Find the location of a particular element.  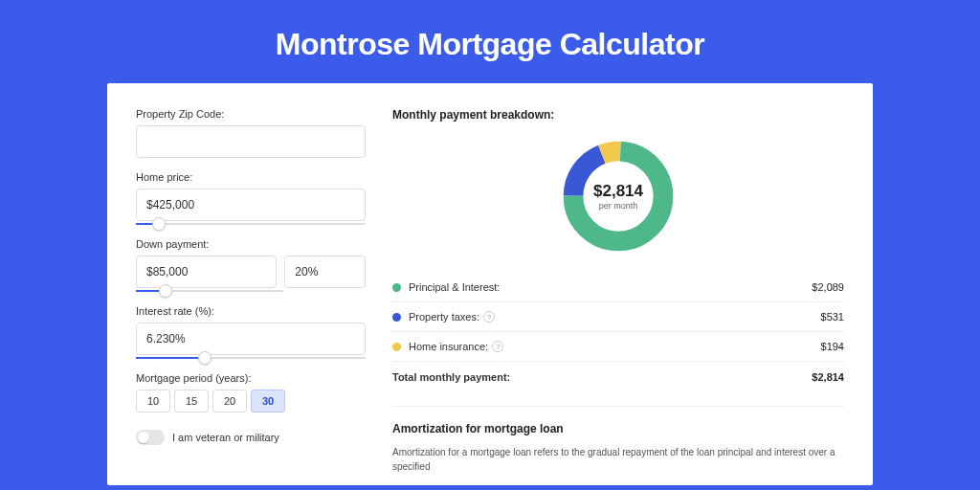

zip-label: Property Zip Code: is located at coordinates (251, 114).